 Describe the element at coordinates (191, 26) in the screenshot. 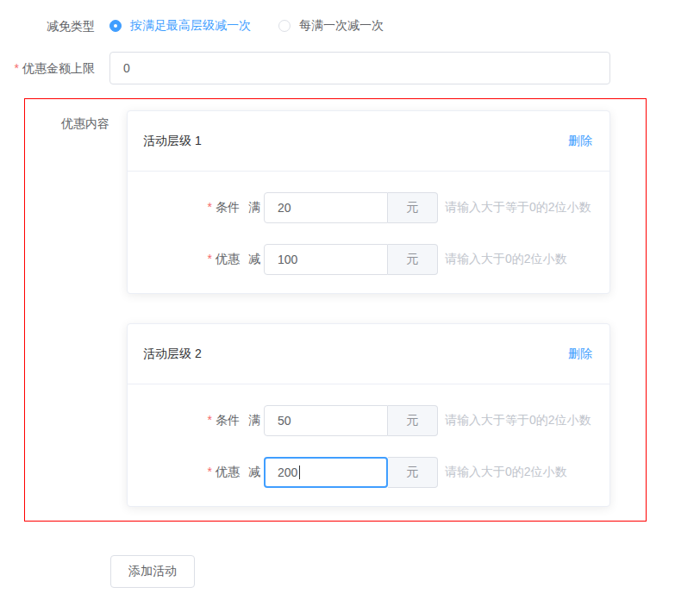

I see `radio-option-label: 按满足最高层级减一次` at that location.